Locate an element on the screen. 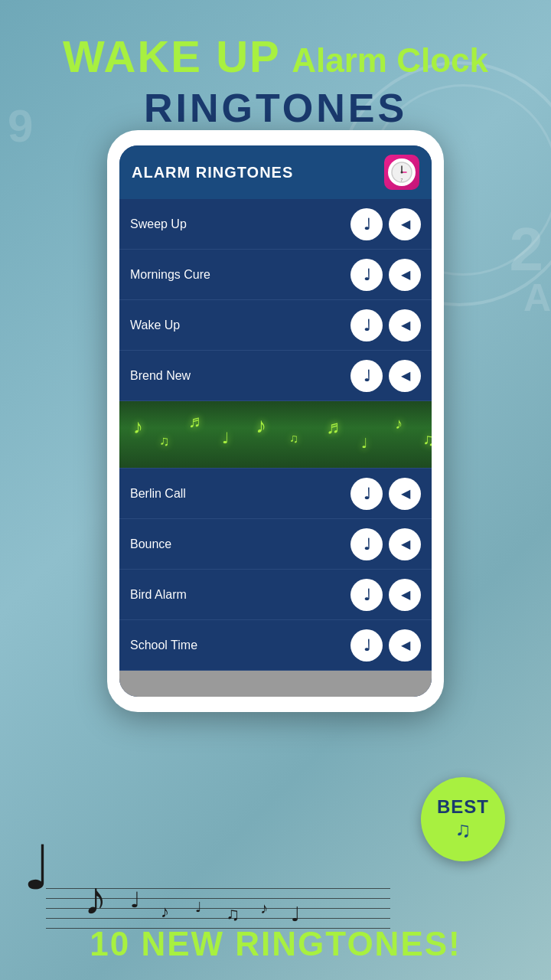 The height and width of the screenshot is (980, 551). ringtone-item: Sweep Up ♩ ◀ is located at coordinates (276, 224).